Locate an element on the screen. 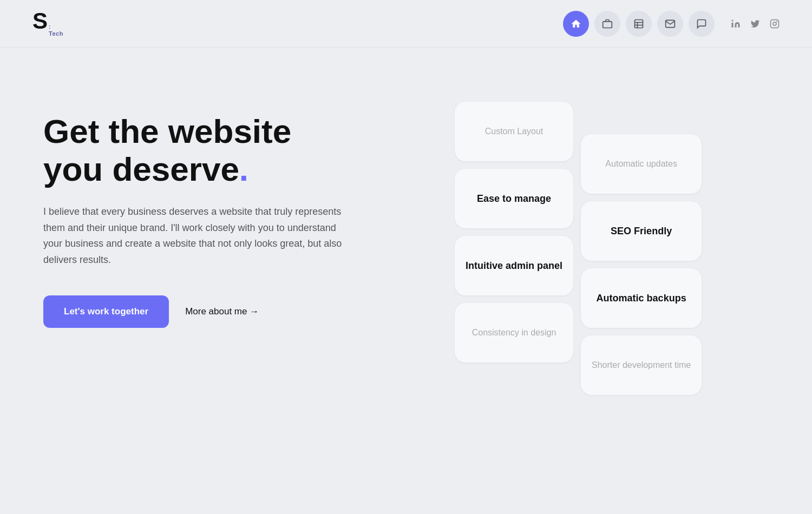  hero-actions: Let's work together More about me → is located at coordinates (227, 312).